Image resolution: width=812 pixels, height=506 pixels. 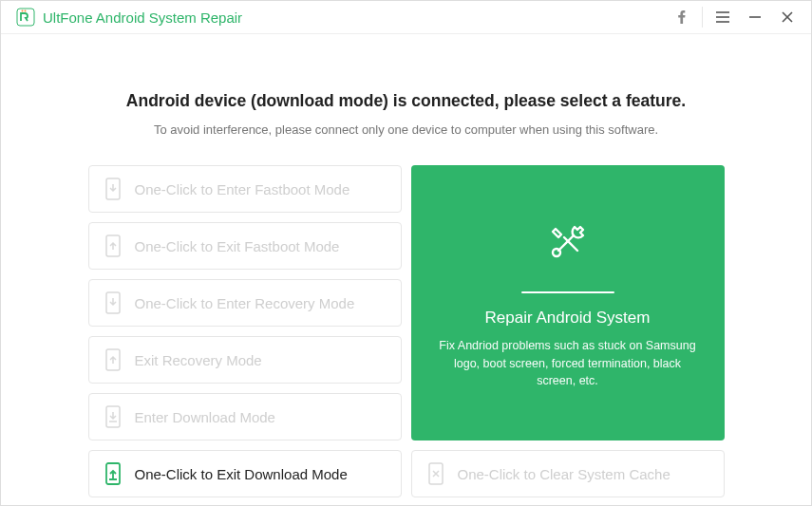 I want to click on option-label: One-Click to Clear System Cache, so click(x=564, y=475).